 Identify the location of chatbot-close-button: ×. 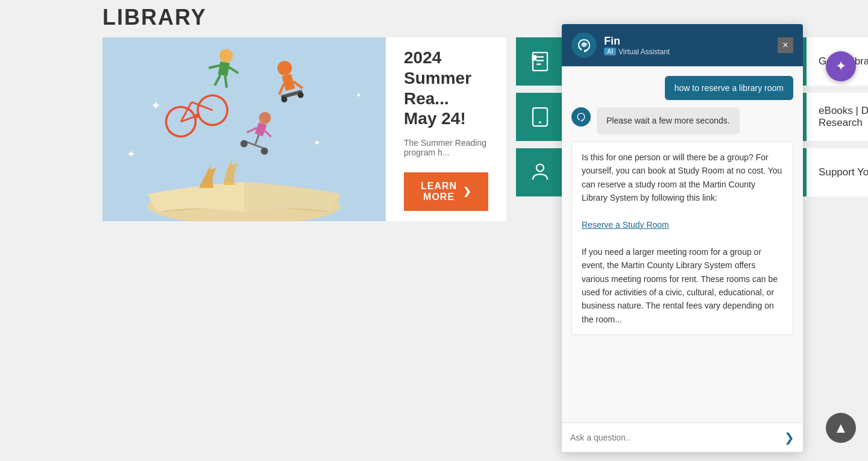
(785, 45).